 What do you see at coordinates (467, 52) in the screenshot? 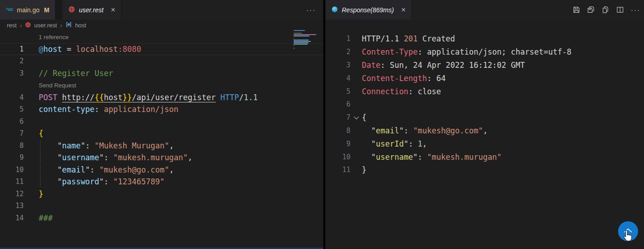
I see `code-text: Content-Type: application/json; charset=…` at bounding box center [467, 52].